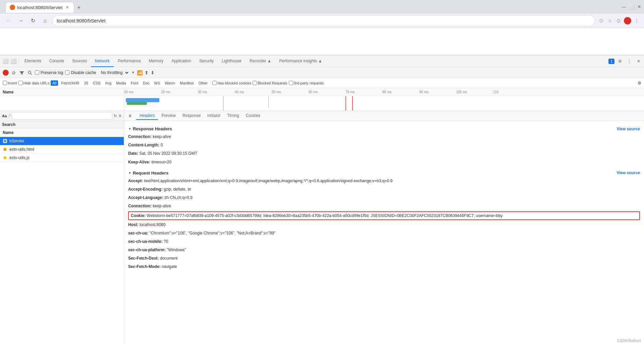  Describe the element at coordinates (62, 158) in the screenshot. I see `file-item-extn-js: extn-utils.js` at that location.